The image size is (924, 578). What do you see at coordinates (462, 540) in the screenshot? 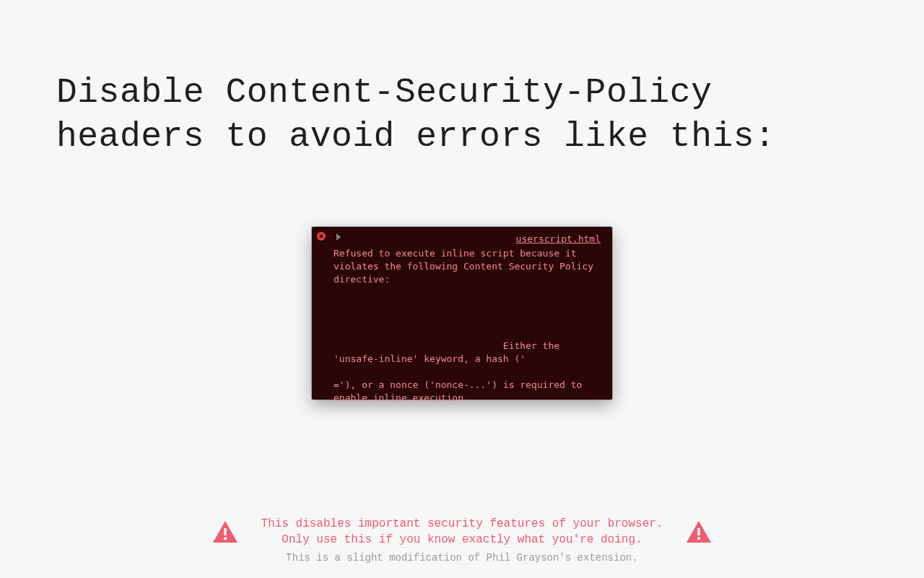
I see `warning-line-2: Only use this if you know exactly what y…` at bounding box center [462, 540].